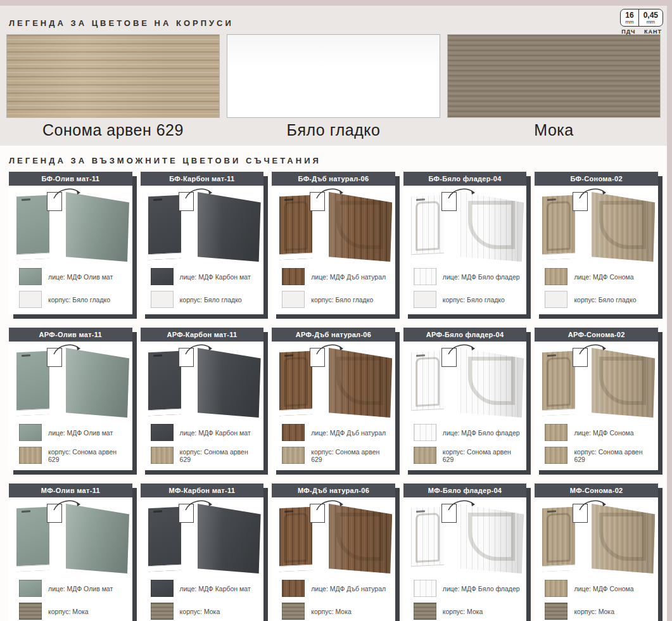 The image size is (672, 621). Describe the element at coordinates (348, 589) in the screenshot. I see `face-label: лице: МДФ Дъб натурал` at that location.